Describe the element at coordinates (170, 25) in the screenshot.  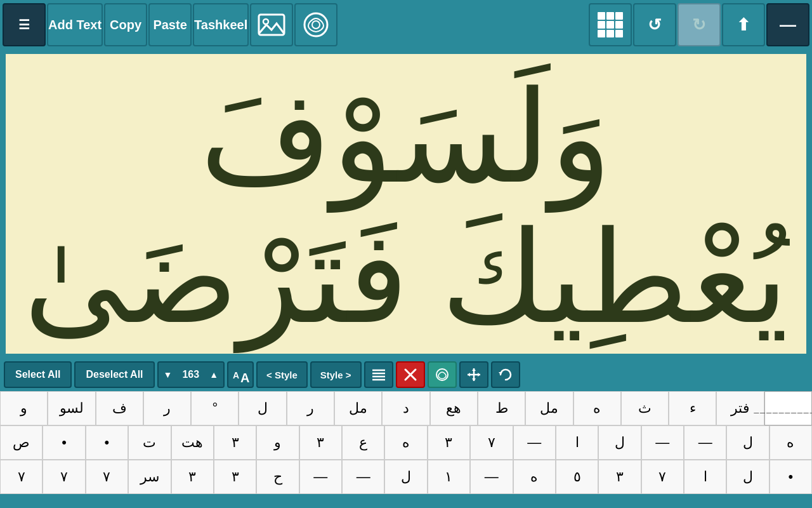
I see `paste-button: Paste` at that location.